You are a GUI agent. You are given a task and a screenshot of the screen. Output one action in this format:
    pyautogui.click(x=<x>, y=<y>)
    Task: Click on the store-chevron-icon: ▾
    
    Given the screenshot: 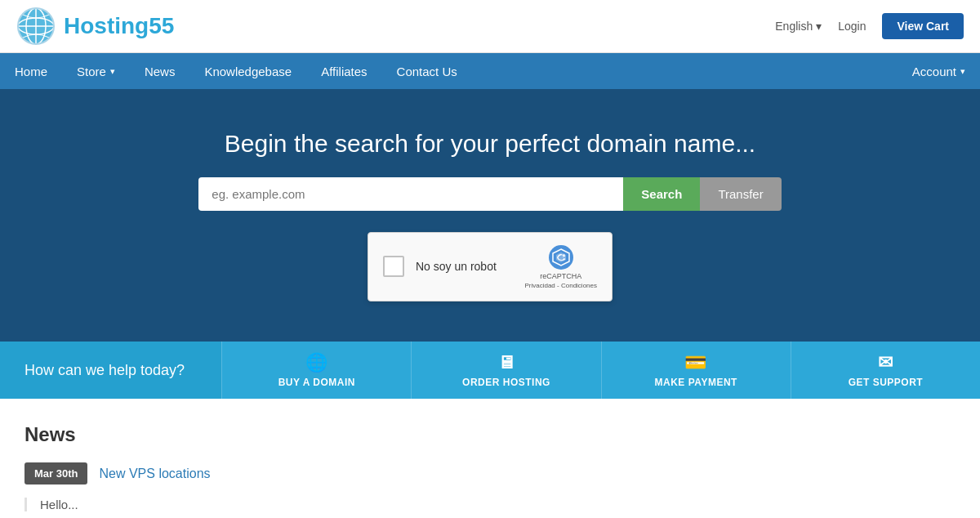 What is the action you would take?
    pyautogui.click(x=113, y=72)
    